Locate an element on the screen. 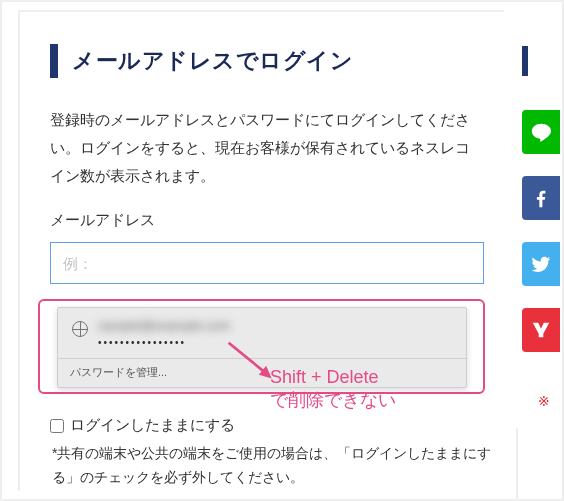 Image resolution: width=564 pixels, height=501 pixels. globe-icon is located at coordinates (80, 329).